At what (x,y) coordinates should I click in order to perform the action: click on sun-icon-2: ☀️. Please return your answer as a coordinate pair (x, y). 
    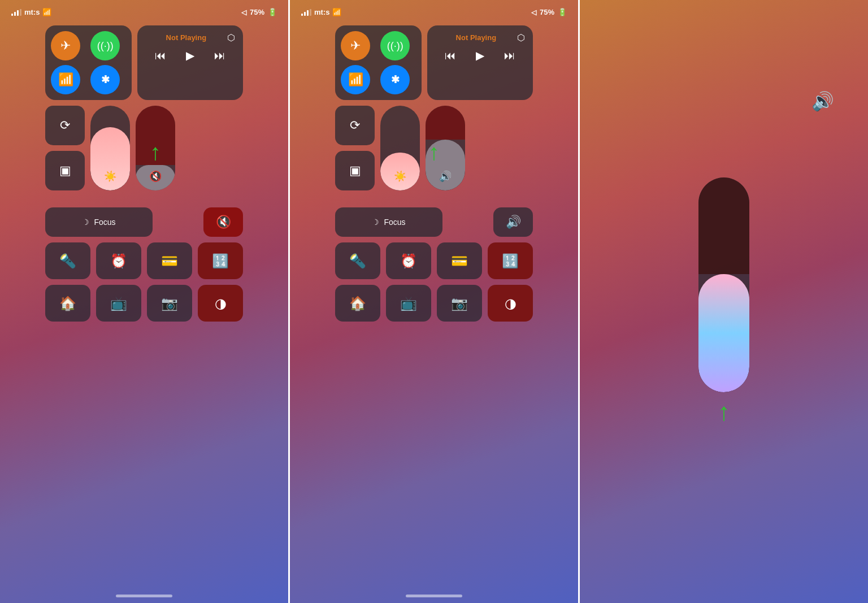
    Looking at the image, I should click on (400, 176).